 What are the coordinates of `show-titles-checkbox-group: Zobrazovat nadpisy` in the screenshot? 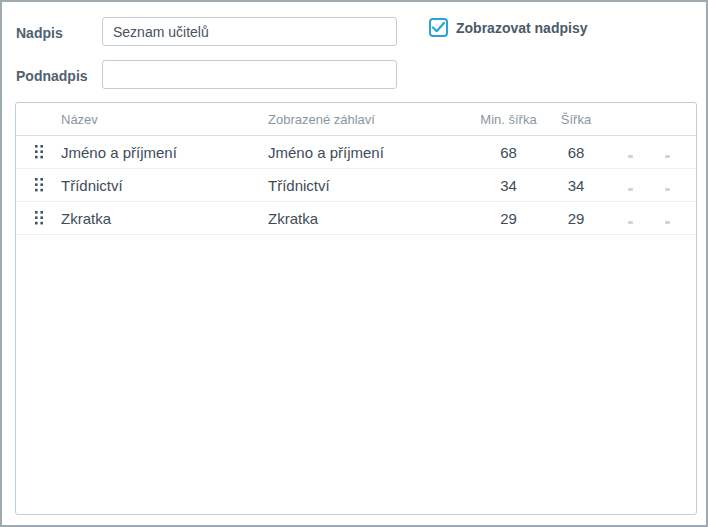 It's located at (508, 28).